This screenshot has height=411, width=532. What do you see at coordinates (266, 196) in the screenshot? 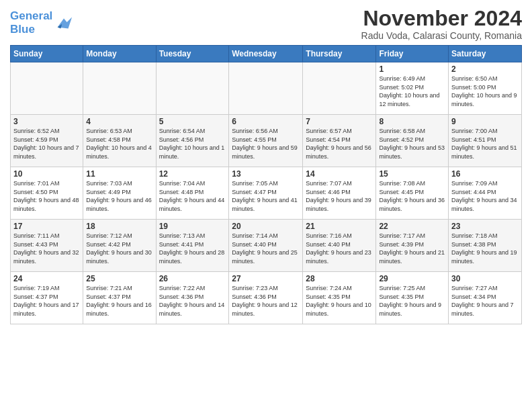
I see `day-info: Sunrise: 7:05 AMSunset: 4:47 PMDaylight:…` at bounding box center [266, 196].